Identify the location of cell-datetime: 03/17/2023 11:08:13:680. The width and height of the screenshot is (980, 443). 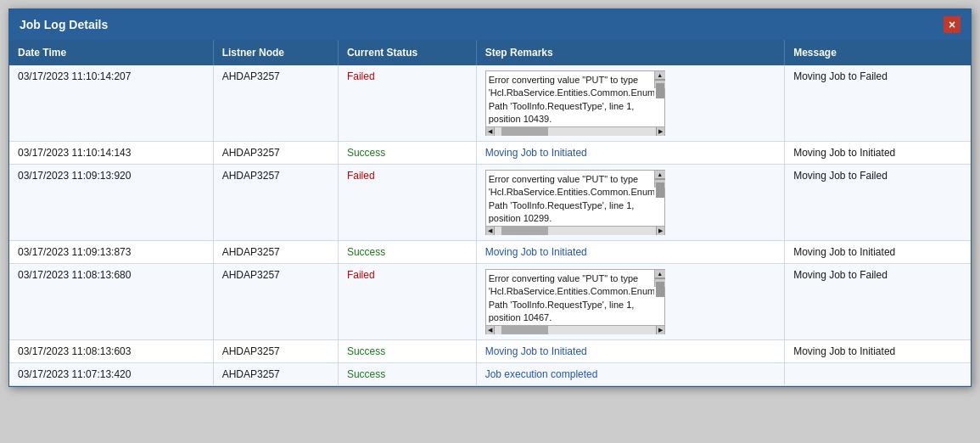
(111, 302).